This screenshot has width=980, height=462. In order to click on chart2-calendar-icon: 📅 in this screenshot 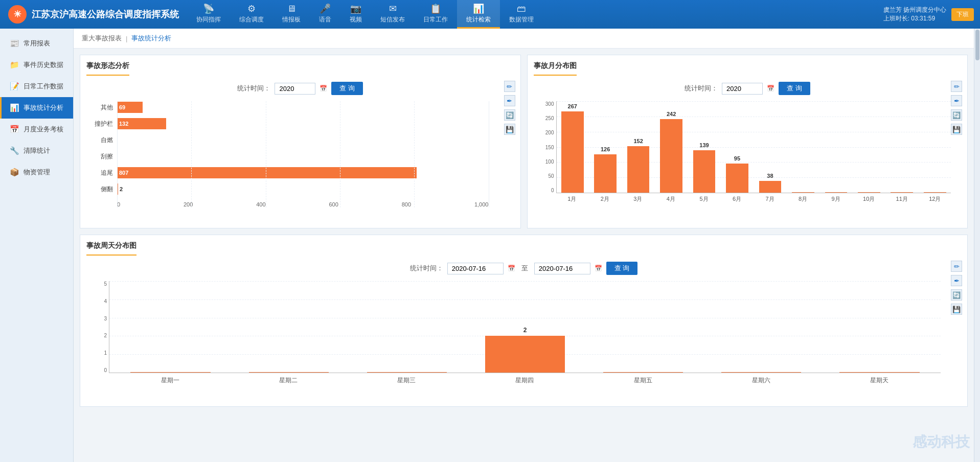, I will do `click(771, 88)`.